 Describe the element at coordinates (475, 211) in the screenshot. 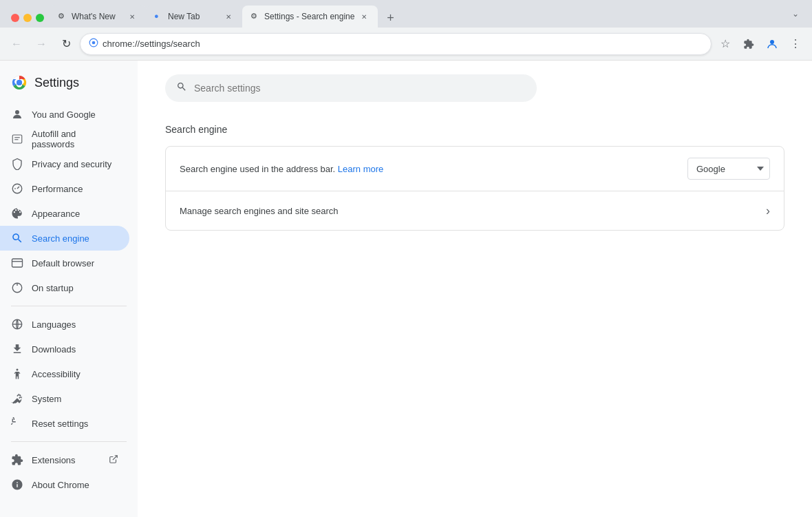

I see `manage-search-engines-row: Manage search engines and site search ›` at that location.